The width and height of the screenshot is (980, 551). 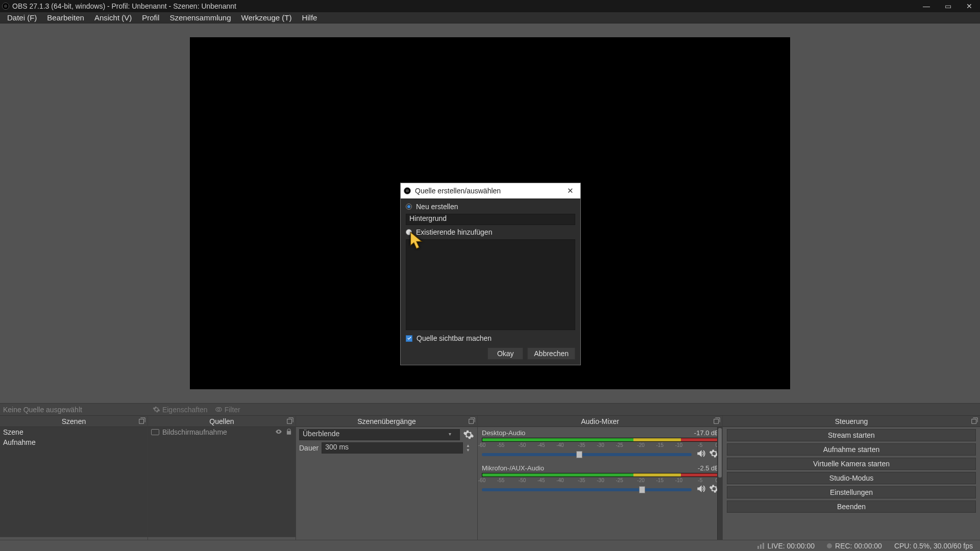 I want to click on radio-create-new: Neu erstellen, so click(x=491, y=207).